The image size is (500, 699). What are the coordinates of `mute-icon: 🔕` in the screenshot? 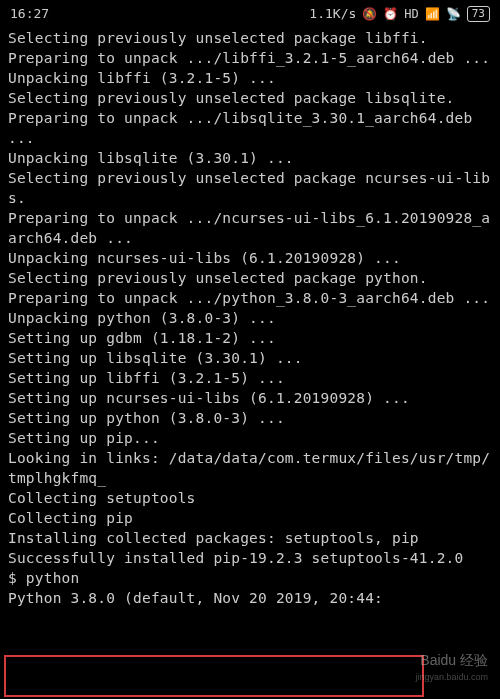 It's located at (370, 14).